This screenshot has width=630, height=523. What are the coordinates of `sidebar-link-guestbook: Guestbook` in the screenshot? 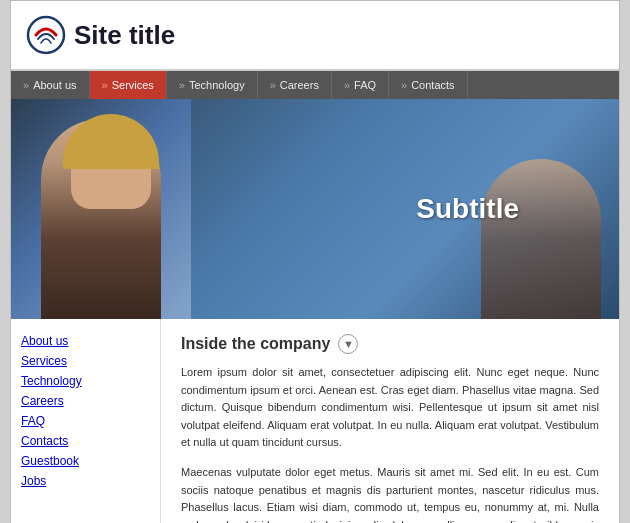 It's located at (86, 461).